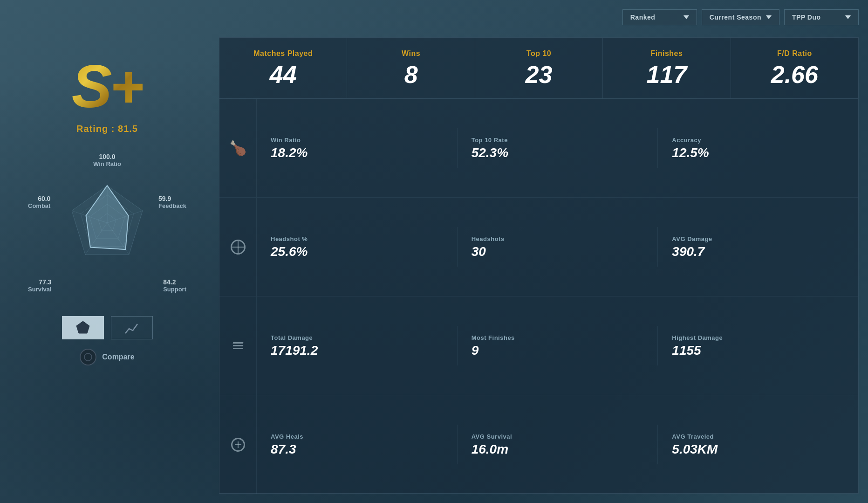 The width and height of the screenshot is (868, 503). What do you see at coordinates (758, 153) in the screenshot?
I see `detail-value-0-2: 12.5%` at bounding box center [758, 153].